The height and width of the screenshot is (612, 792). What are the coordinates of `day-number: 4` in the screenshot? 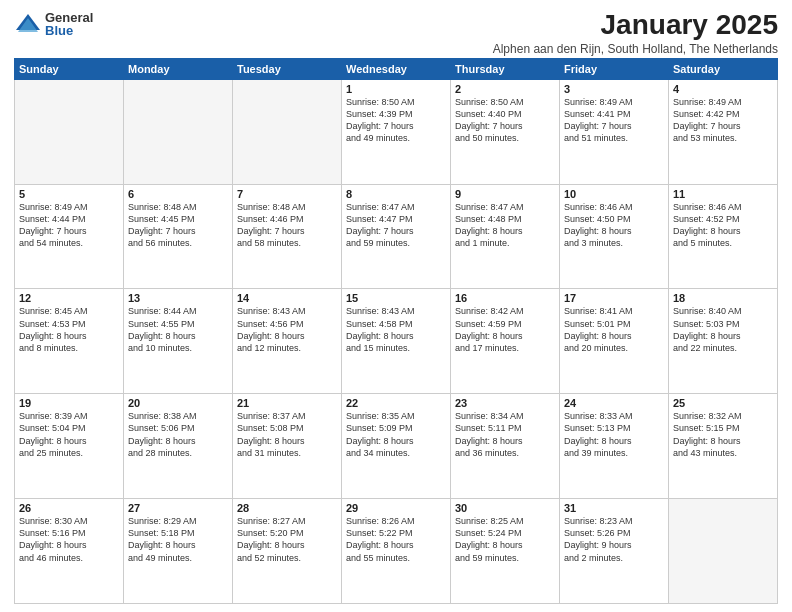 It's located at (723, 89).